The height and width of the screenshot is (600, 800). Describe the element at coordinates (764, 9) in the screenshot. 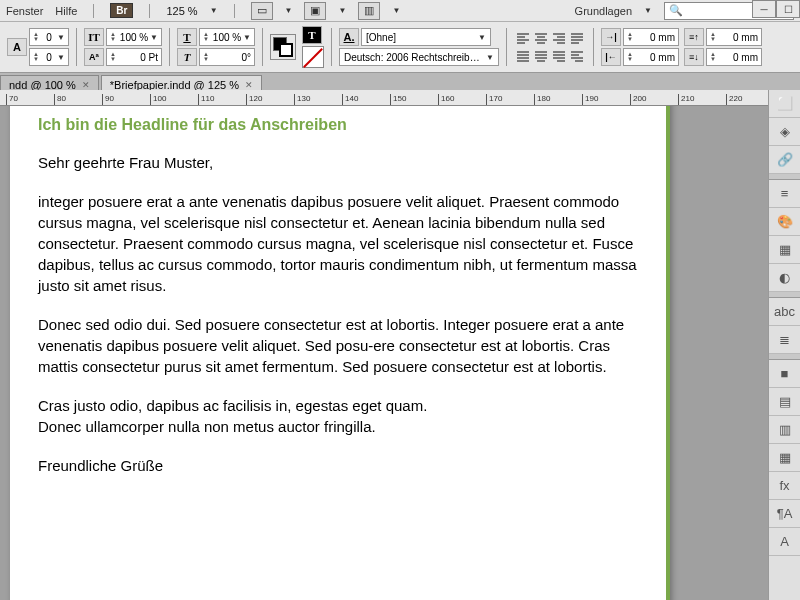

I see `minimize-button: ─` at that location.